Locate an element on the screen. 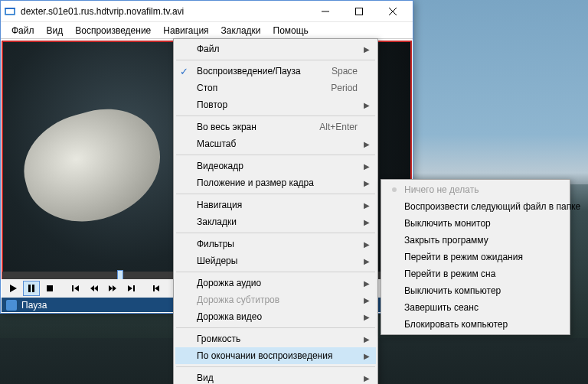  menu-item: Вид▶ is located at coordinates (276, 376).